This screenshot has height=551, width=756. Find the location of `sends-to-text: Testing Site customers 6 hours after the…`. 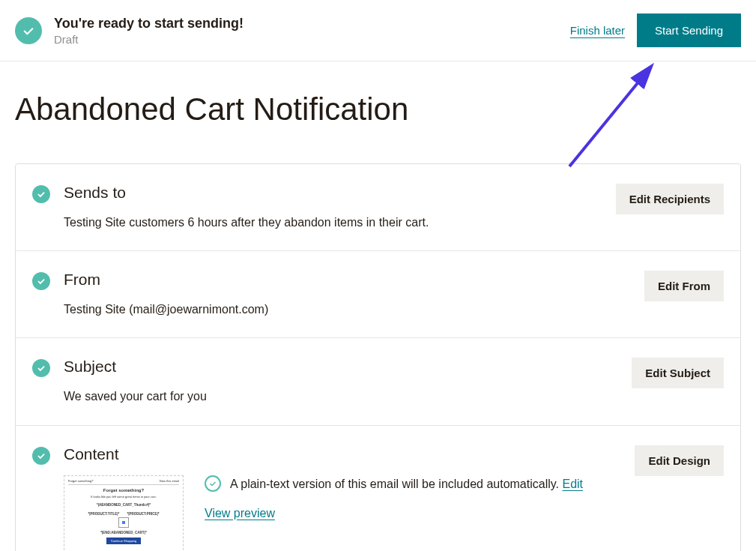

sends-to-text: Testing Site customers 6 hours after the… is located at coordinates (333, 222).